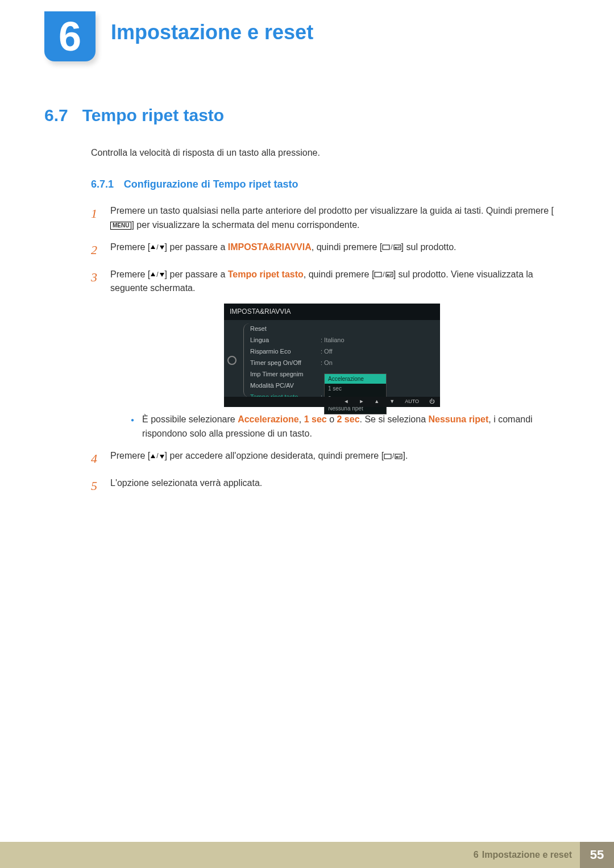  I want to click on subsection-title: Configurazione di Tempo ripet tasto, so click(211, 184).